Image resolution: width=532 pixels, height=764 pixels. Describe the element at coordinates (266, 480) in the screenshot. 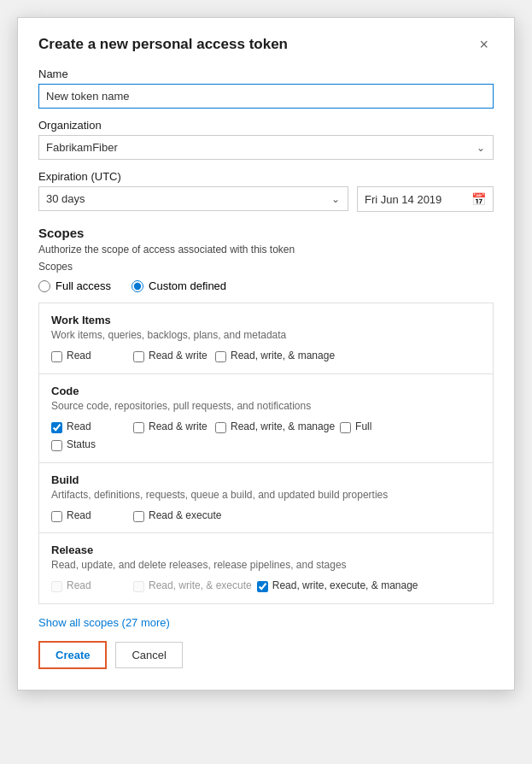

I see `scope-section-title-2: Build` at that location.